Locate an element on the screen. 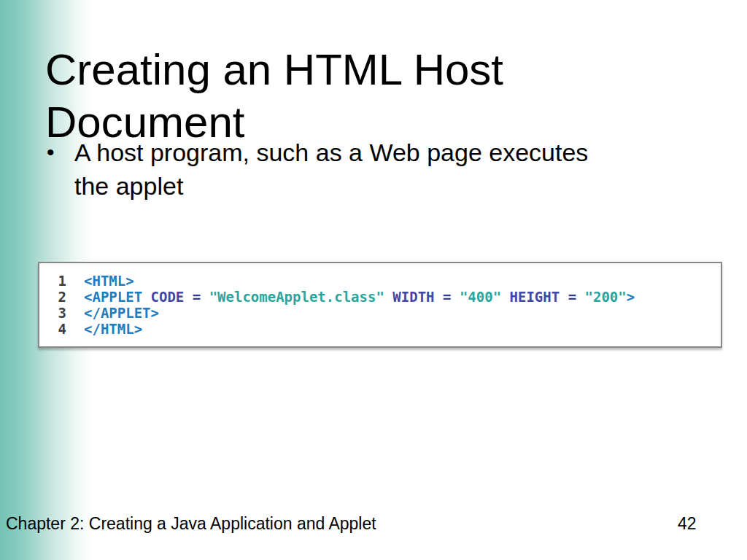 The height and width of the screenshot is (560, 747). line-number: 3 is located at coordinates (61, 313).